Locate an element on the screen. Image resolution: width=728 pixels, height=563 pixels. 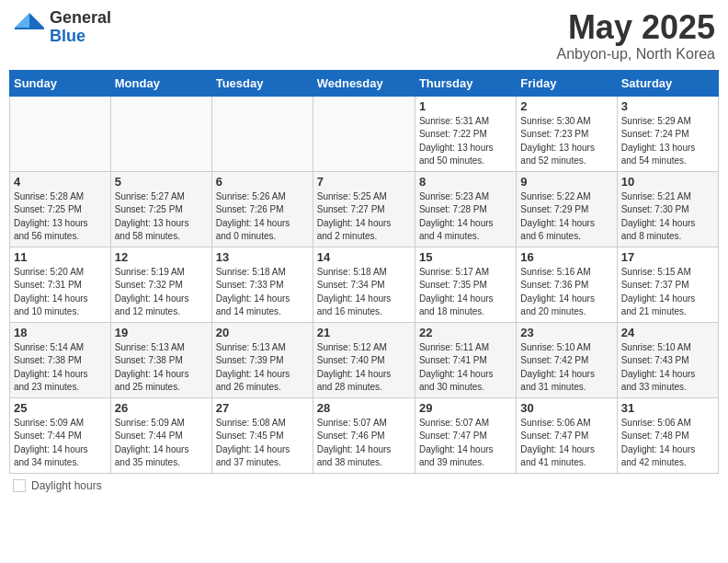
calendar-cell: 2Sunrise: 5:30 AM Sunset: 7:23 PM Daylig… is located at coordinates (566, 133).